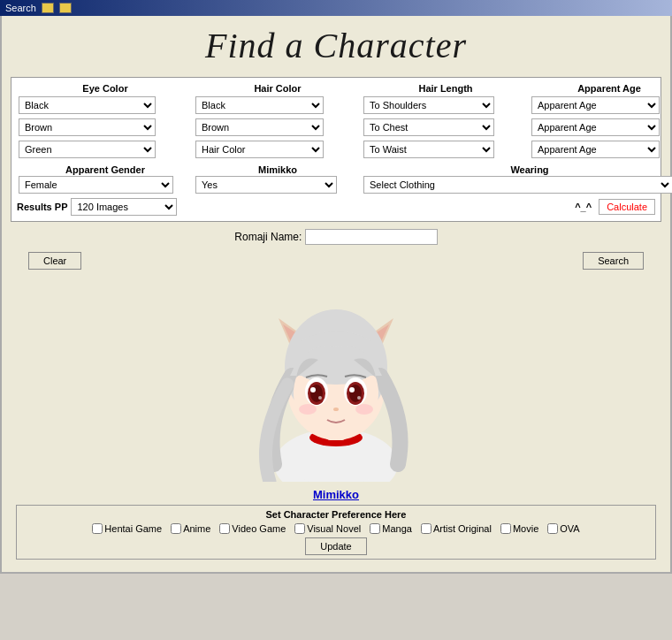 The height and width of the screenshot is (640, 672). What do you see at coordinates (553, 529) in the screenshot?
I see `pref-ova-checkbox` at bounding box center [553, 529].